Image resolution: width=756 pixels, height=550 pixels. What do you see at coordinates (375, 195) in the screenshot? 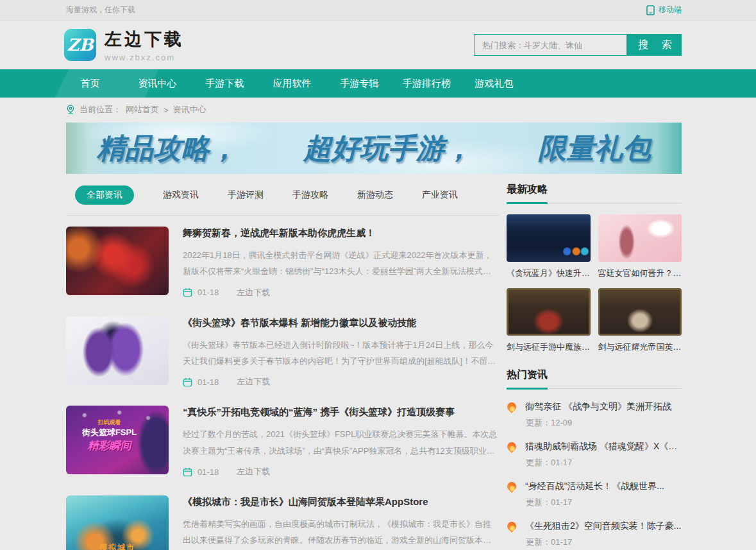
I see `tab-new-game-updates: 新游动态` at bounding box center [375, 195].